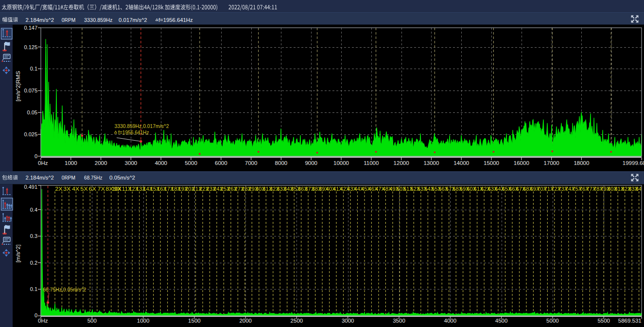 The image size is (644, 327). I want to click on svg-text: 68.75Hz,0.05m/s^2, so click(64, 290).